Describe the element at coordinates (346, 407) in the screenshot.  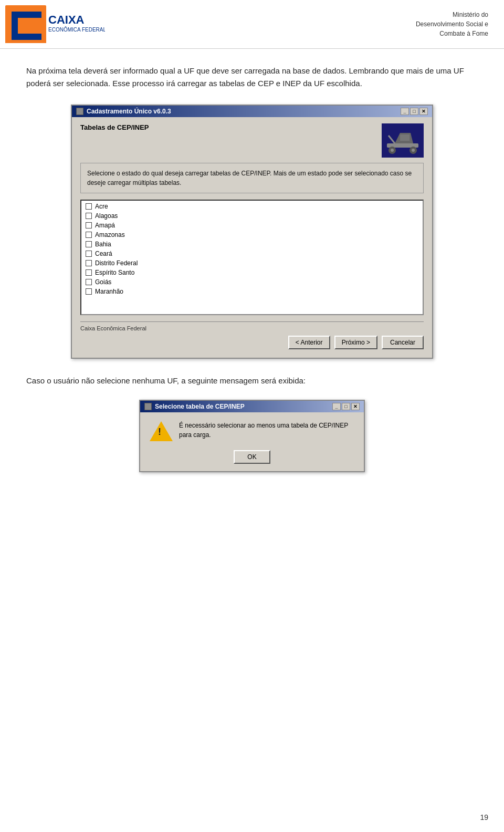
I see `alert-maximize-button: □` at that location.